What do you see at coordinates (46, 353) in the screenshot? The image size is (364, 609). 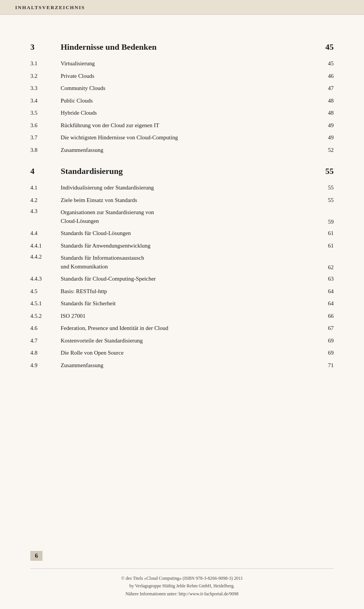 I see `toc-number: 4.8` at bounding box center [46, 353].